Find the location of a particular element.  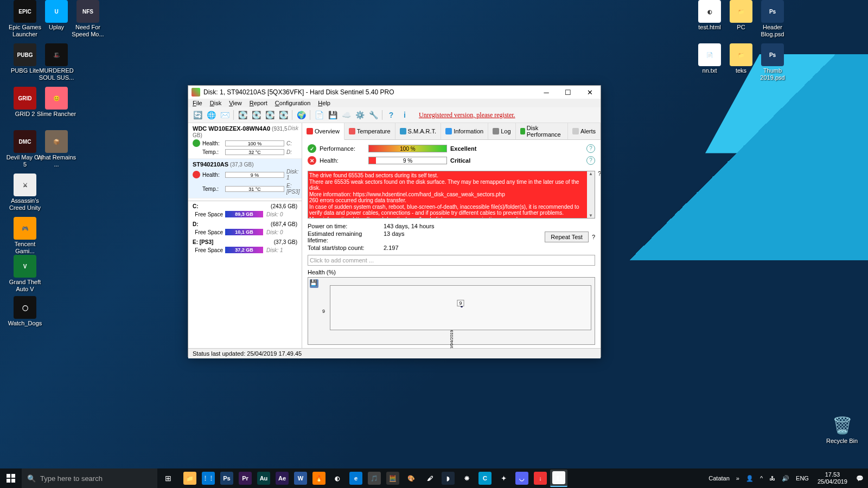

disk-row: ST940210AS (37,3 GB) Health: 9 % Disk: 1… is located at coordinates (245, 179).